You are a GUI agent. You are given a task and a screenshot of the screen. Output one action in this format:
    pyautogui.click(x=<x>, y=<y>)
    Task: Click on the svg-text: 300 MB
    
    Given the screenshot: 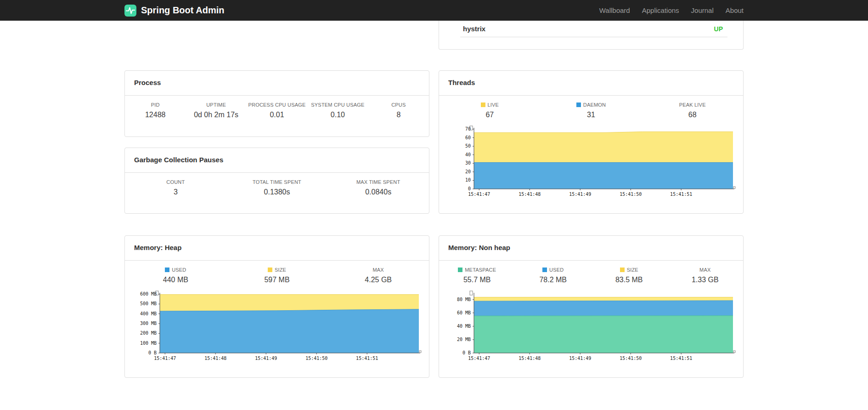 What is the action you would take?
    pyautogui.click(x=148, y=324)
    